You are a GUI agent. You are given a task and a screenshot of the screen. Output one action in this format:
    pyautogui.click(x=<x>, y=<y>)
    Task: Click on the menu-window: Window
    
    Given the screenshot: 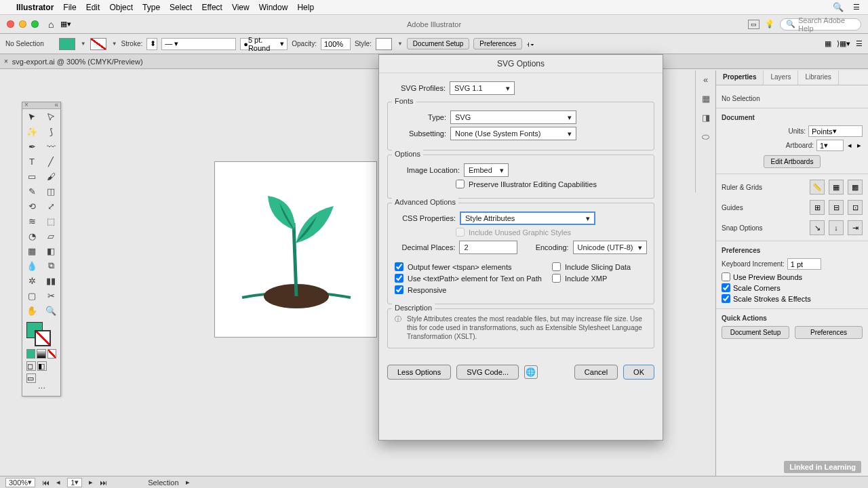 What is the action you would take?
    pyautogui.click(x=274, y=7)
    